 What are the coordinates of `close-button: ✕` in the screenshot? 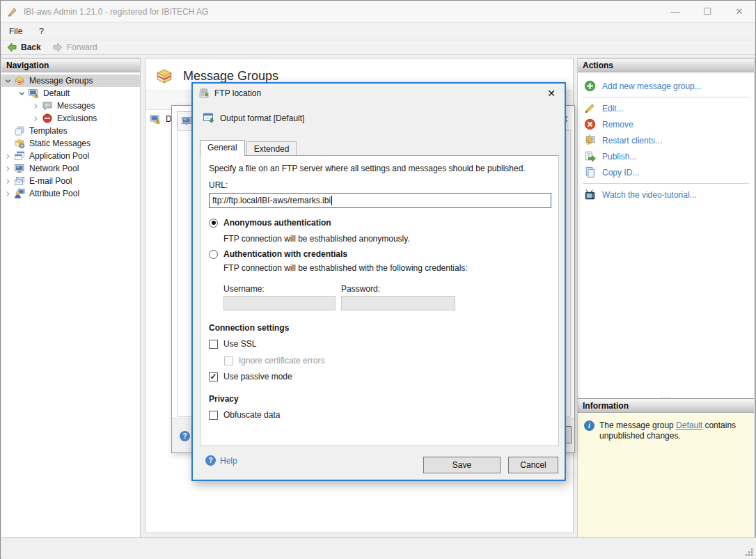 It's located at (739, 11).